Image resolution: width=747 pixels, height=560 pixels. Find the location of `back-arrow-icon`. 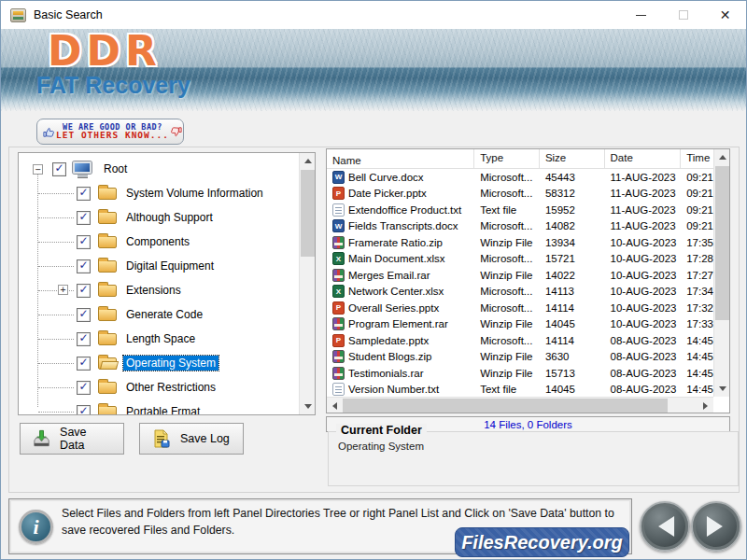

back-arrow-icon is located at coordinates (661, 526).